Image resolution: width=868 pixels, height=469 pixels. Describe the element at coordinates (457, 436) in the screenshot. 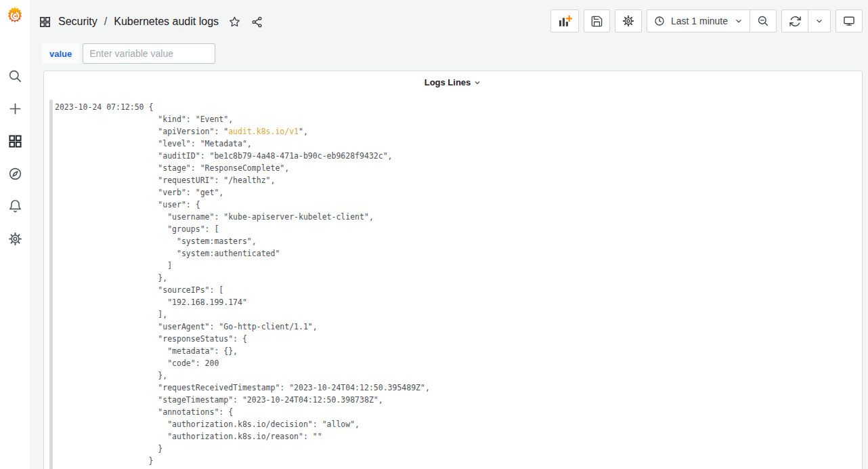

I see `log-line: "authorization.k8s.io/reason": ""` at that location.